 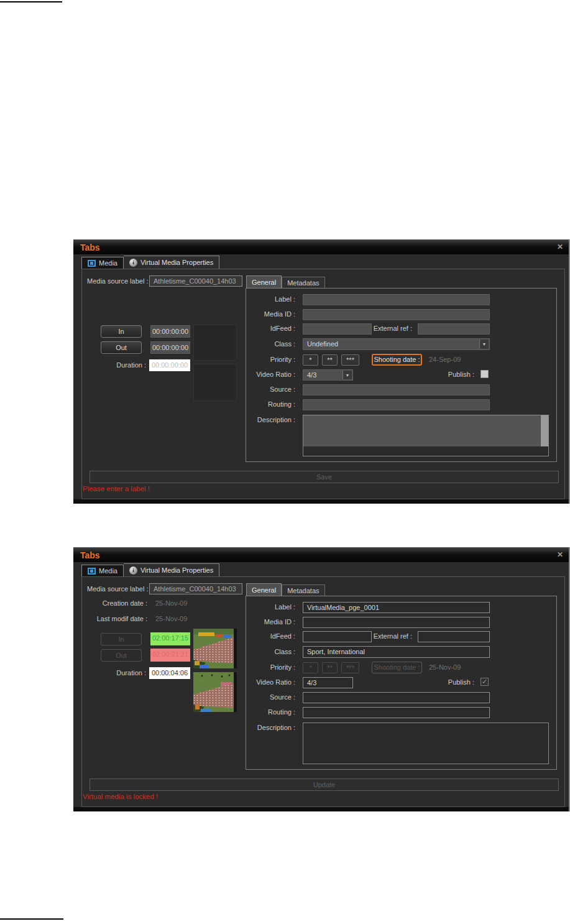 I want to click on priority-2-button: **, so click(x=329, y=360).